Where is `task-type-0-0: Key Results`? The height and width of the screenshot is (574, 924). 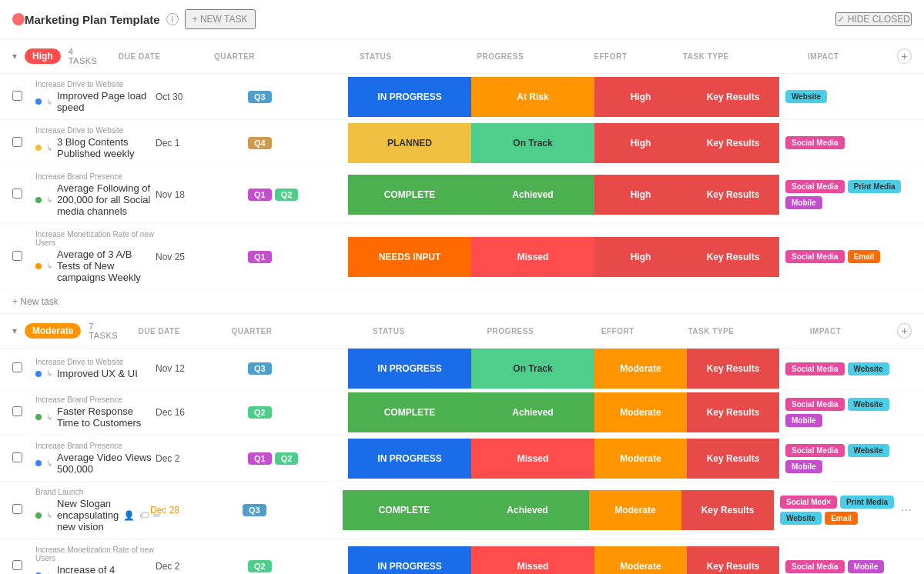 task-type-0-0: Key Results is located at coordinates (733, 97).